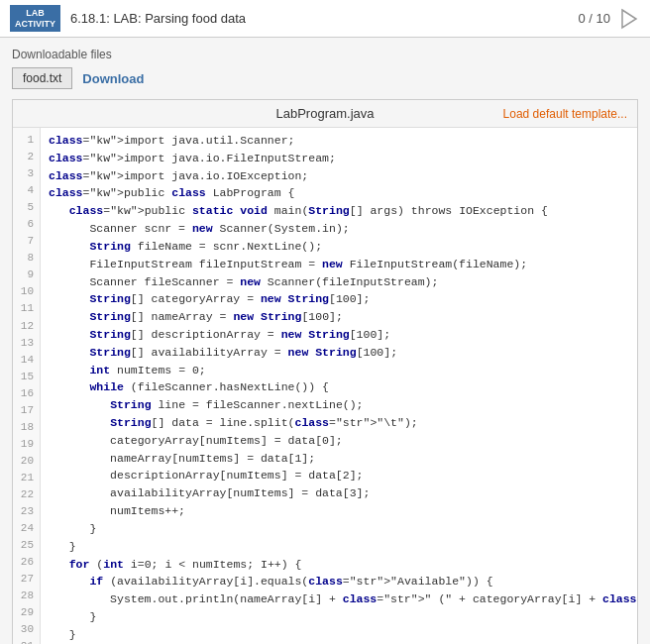  I want to click on files-section-label: Downloadable files, so click(325, 54).